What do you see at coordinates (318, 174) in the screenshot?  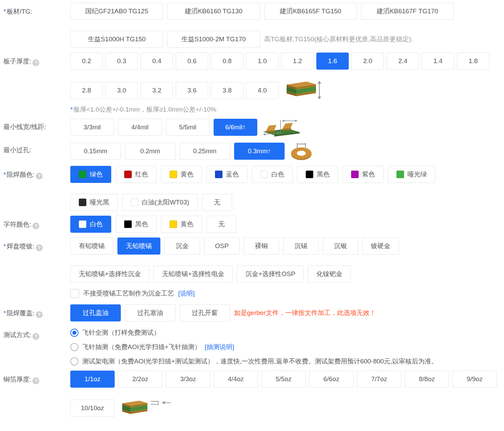 I see `mask-color-option: 黑色` at bounding box center [318, 174].